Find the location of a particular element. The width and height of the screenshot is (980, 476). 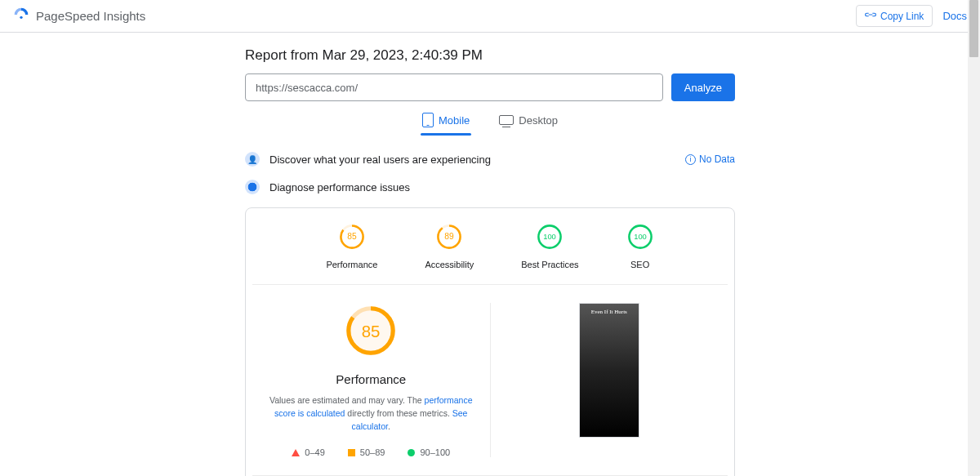

diagnose-label: Diagnose performance issues is located at coordinates (340, 188).